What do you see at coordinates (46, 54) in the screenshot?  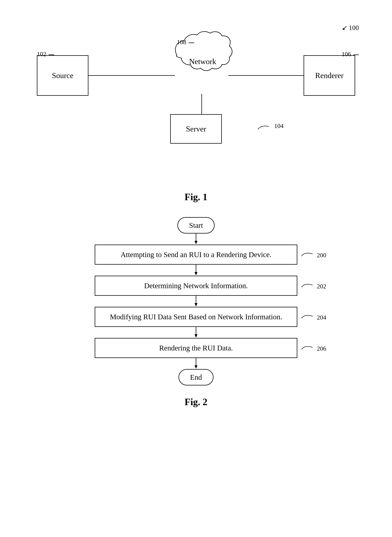 I see `ref-102: 102` at bounding box center [46, 54].